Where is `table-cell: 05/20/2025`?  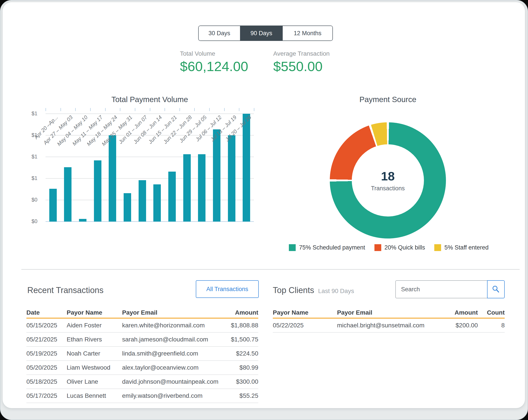 table-cell: 05/20/2025 is located at coordinates (47, 368).